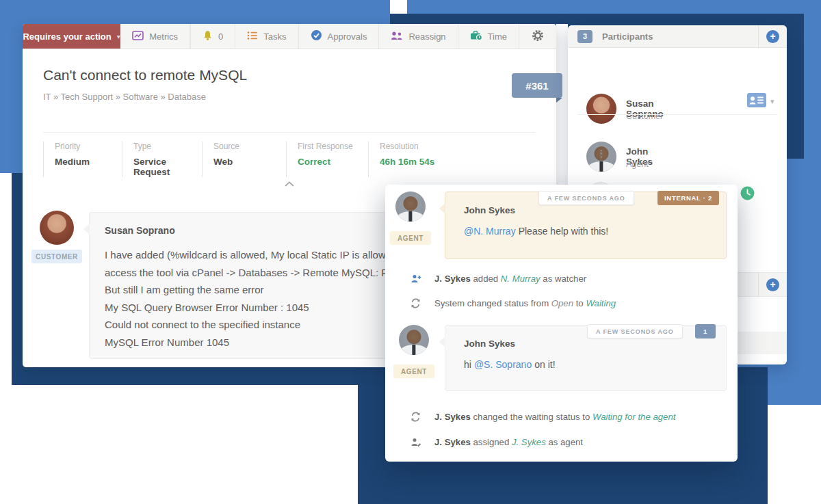  I want to click on user-plus-icon, so click(416, 280).